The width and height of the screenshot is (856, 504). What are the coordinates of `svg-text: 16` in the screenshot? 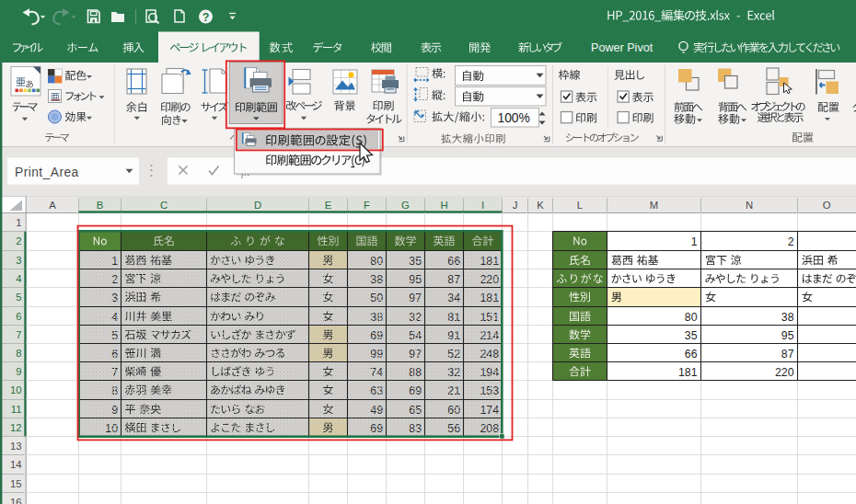 It's located at (17, 500).